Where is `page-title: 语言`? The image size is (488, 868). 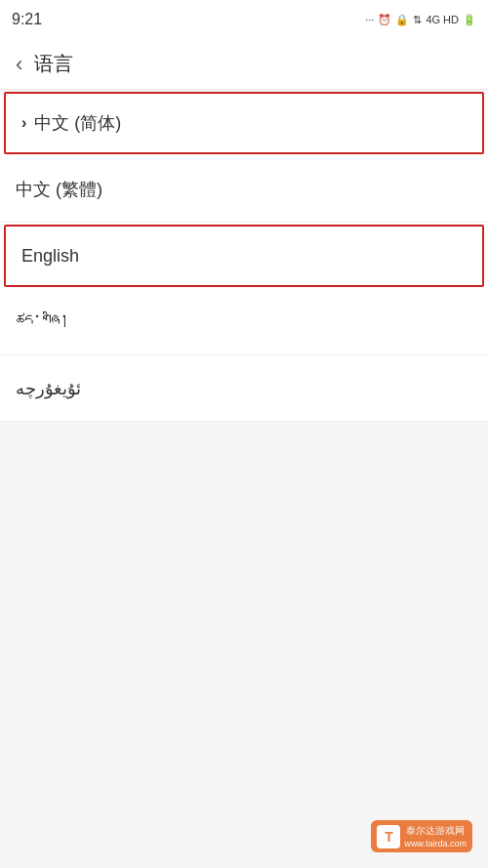
page-title: 语言 is located at coordinates (54, 64).